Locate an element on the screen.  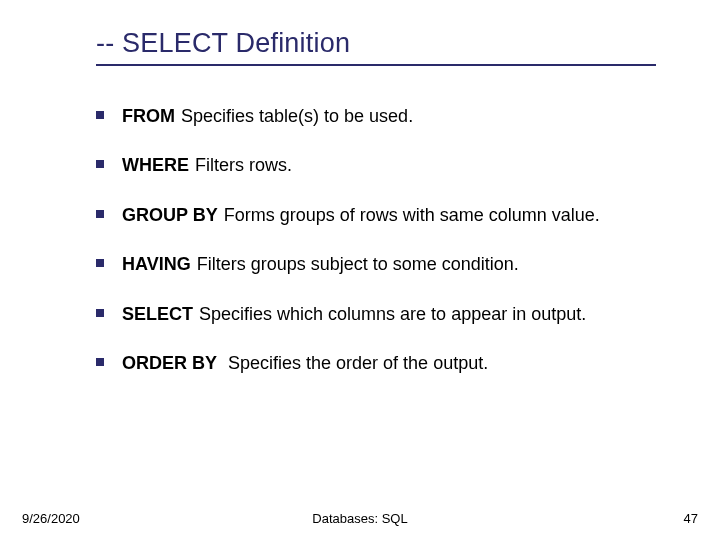
footer-page: 47 is located at coordinates (691, 518).